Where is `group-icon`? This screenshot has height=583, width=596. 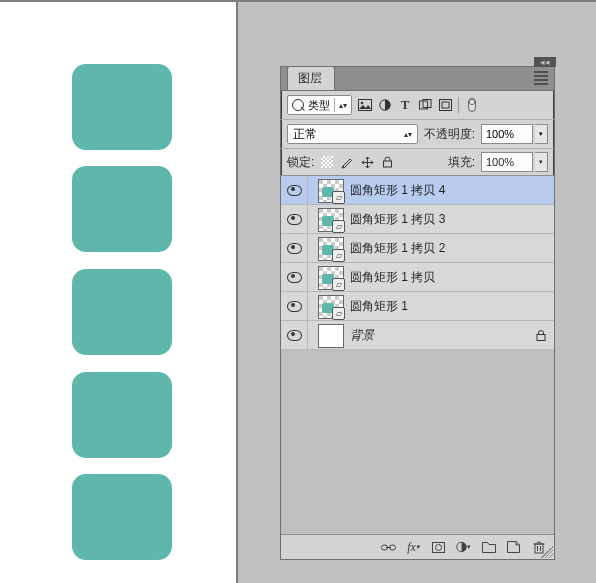
group-icon is located at coordinates (488, 548).